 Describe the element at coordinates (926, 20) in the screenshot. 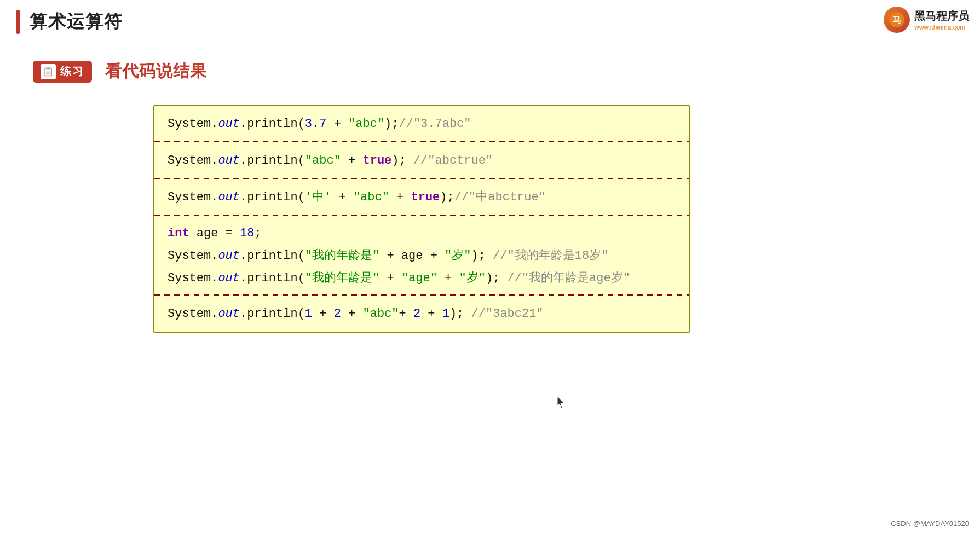

I see `logo-area: 马 黑马程序员 www.itheima.com` at that location.